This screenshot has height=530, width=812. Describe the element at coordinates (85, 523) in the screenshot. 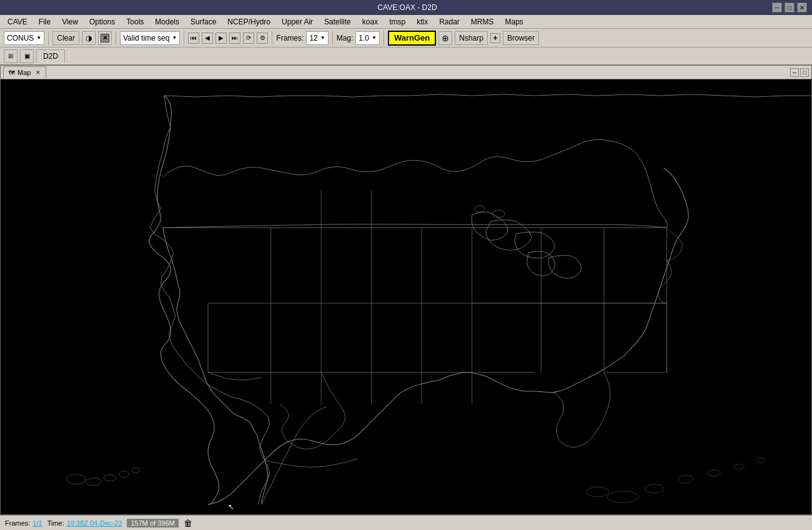

I see `time-status: Time: 19:38Z 04-Dec-23` at that location.